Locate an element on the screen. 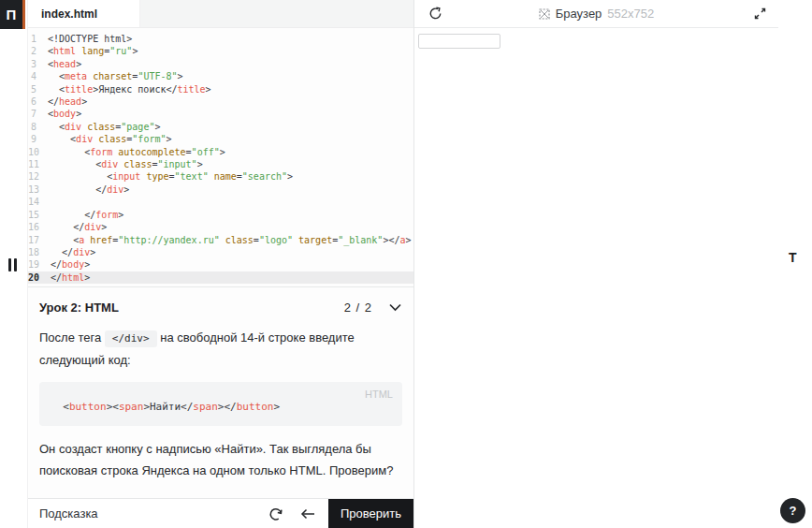  refresh-preview-button is located at coordinates (435, 14).